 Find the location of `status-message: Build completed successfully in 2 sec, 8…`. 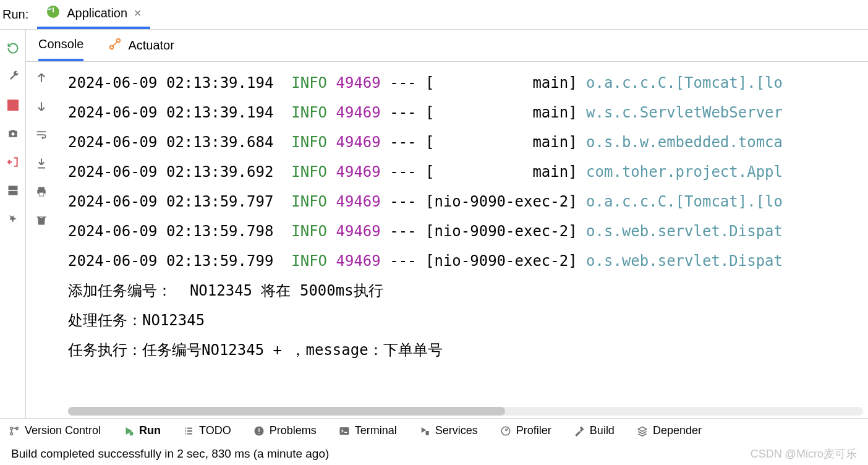

status-message: Build completed successfully in 2 sec, 8… is located at coordinates (170, 454).